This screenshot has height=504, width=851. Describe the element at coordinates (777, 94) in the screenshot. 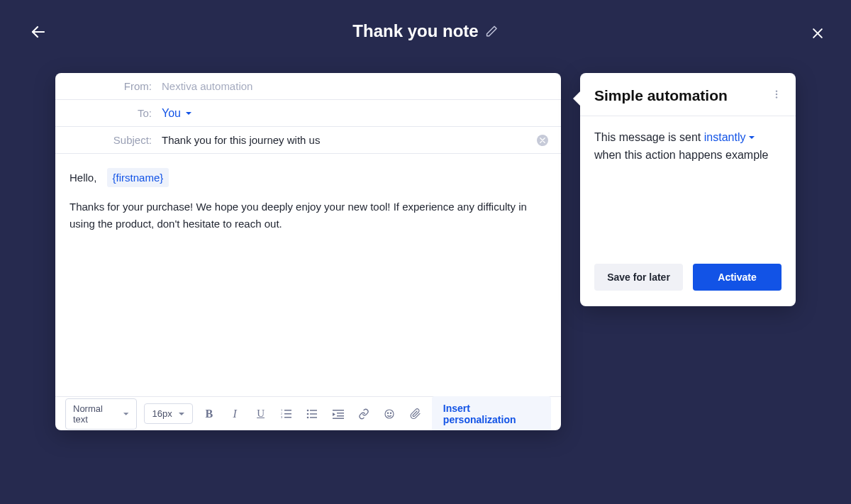

I see `dots-vertical-icon` at that location.